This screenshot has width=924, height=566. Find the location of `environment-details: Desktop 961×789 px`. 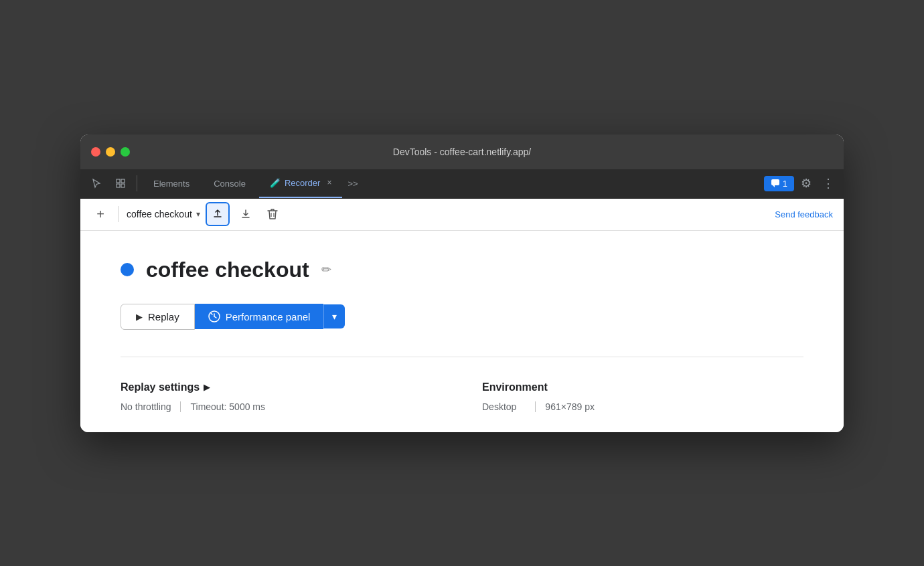

environment-details: Desktop 961×789 px is located at coordinates (643, 407).